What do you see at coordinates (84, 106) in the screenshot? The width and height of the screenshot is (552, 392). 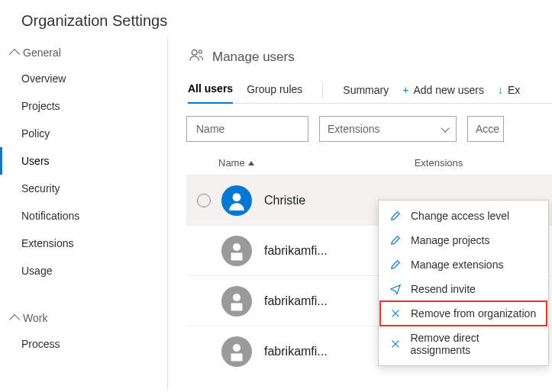 I see `sidebar-item-projects: Projects` at bounding box center [84, 106].